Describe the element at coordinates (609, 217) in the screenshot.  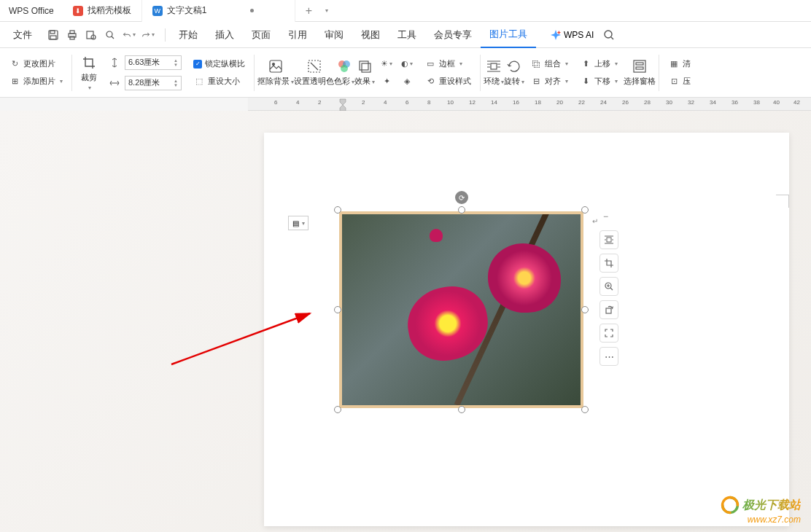
I see `collapse-icon: −` at that location.